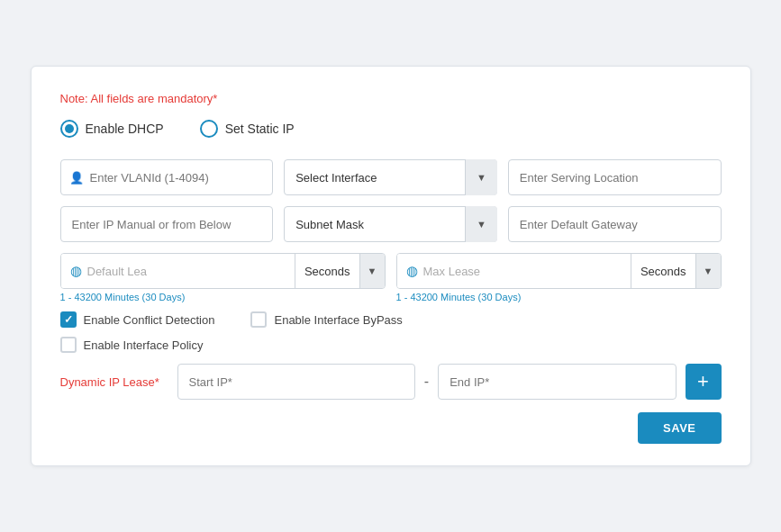  I want to click on default-lease-group: ◍ Default Lea Seconds ▼, so click(223, 271).